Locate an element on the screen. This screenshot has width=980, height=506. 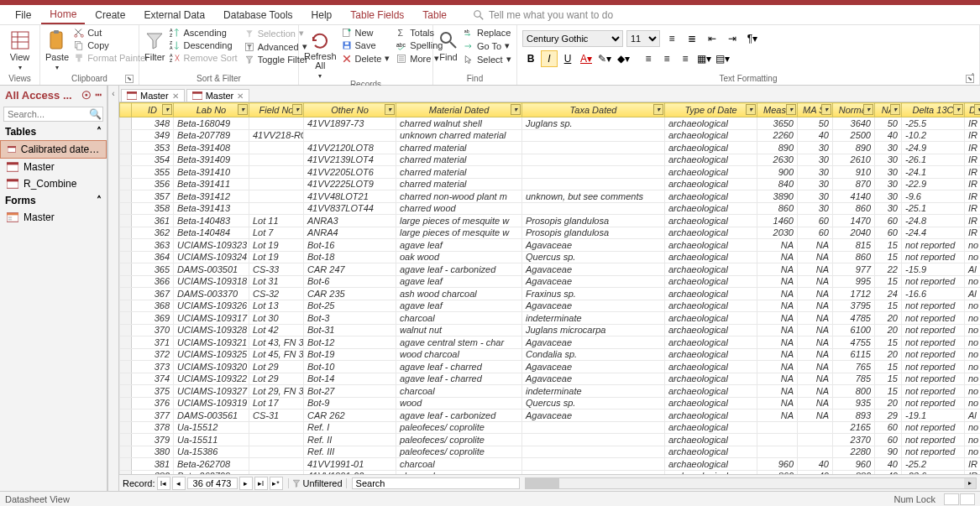
select-button: Select ▾ is located at coordinates (487, 59).